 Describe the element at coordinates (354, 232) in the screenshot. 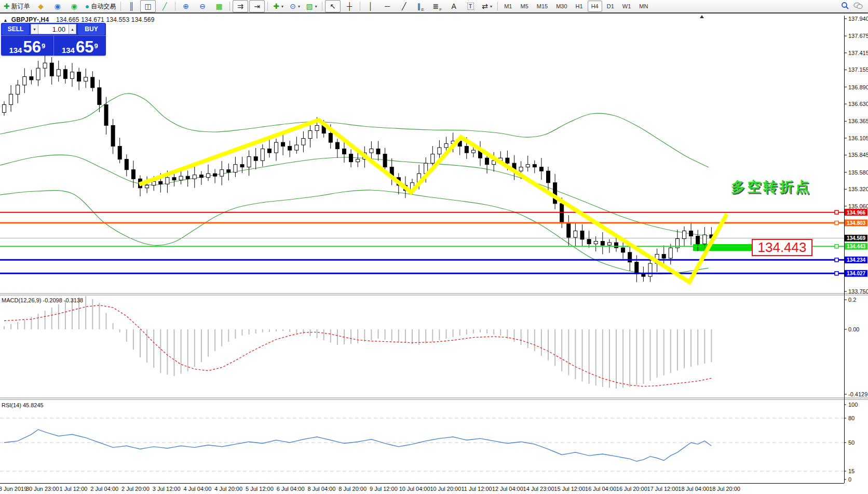

I see `bollinger-lower-band` at that location.